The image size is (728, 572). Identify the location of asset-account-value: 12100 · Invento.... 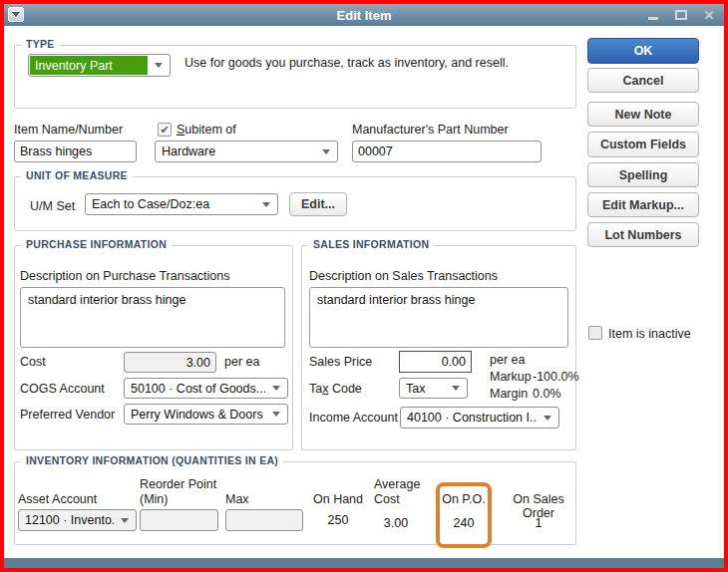
(66, 520).